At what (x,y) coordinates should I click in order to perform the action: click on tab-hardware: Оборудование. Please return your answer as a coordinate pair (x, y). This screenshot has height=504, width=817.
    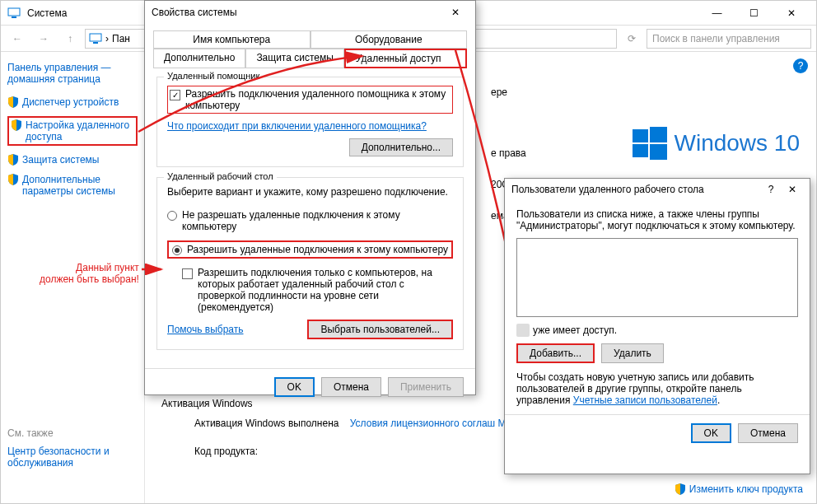
    Looking at the image, I should click on (389, 40).